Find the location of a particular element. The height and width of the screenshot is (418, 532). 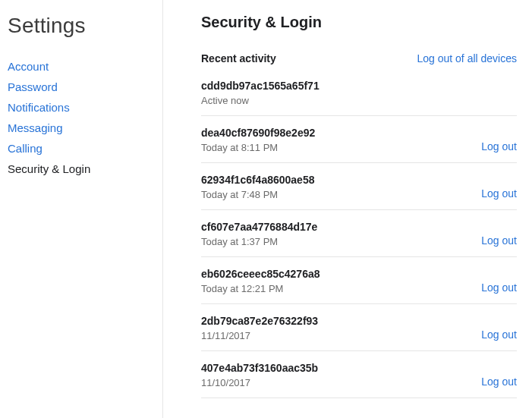

session-id: eb6026ceeec85c4276a8 is located at coordinates (261, 274).